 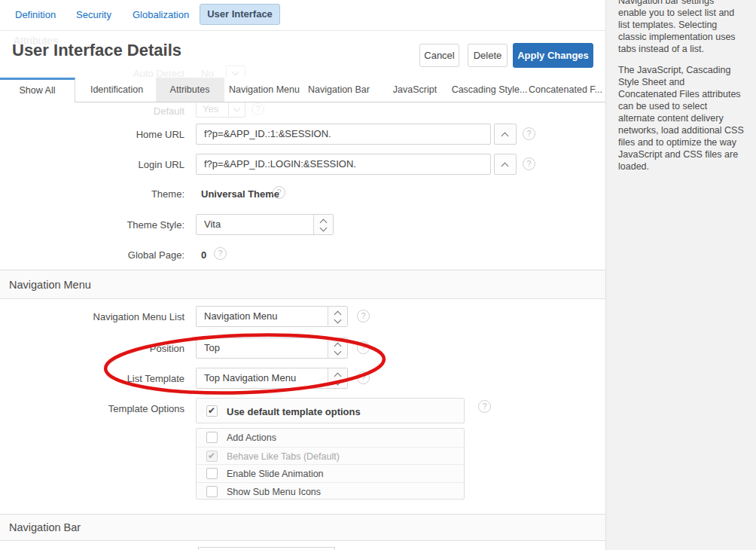 What do you see at coordinates (330, 438) in the screenshot?
I see `option-row: Add Actions` at bounding box center [330, 438].